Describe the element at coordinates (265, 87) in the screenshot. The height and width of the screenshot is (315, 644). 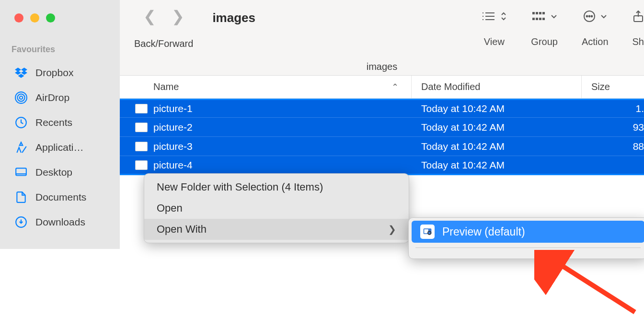
I see `column-header-name: Name ⌃` at that location.